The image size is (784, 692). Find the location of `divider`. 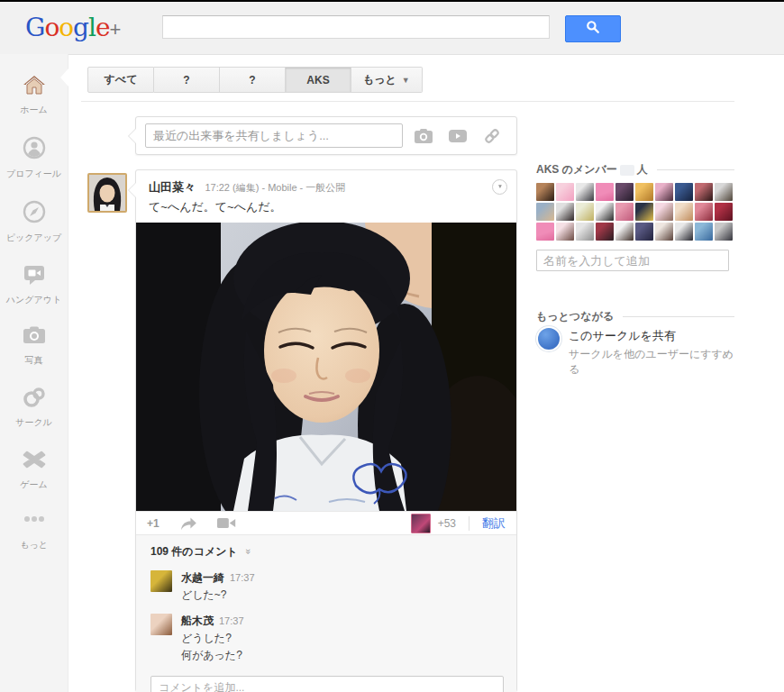

divider is located at coordinates (679, 317).